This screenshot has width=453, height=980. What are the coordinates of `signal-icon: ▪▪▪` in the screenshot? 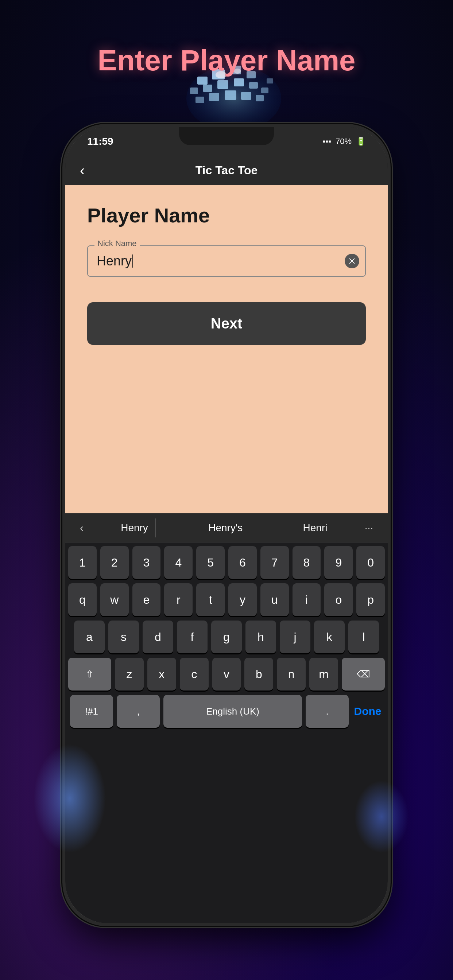 It's located at (327, 142).